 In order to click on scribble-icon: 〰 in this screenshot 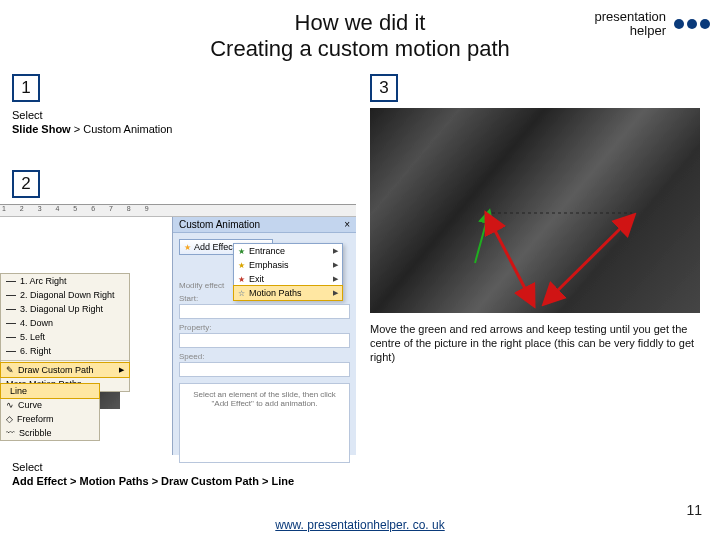, I will do `click(10, 433)`.